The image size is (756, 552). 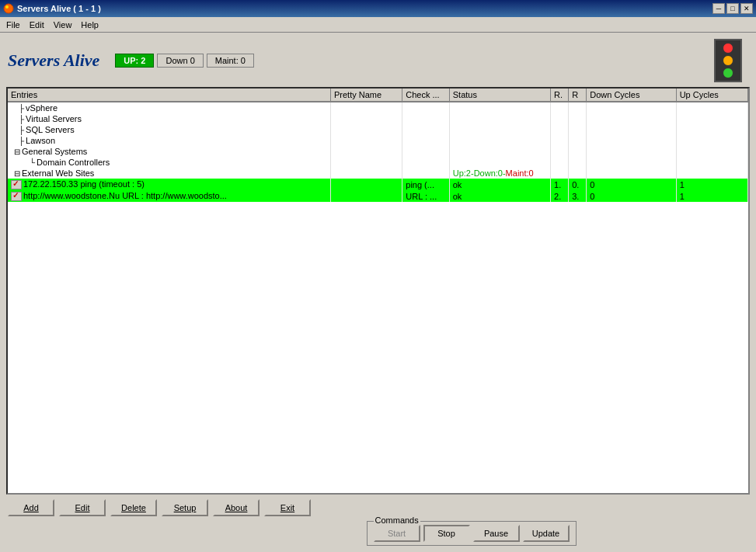 What do you see at coordinates (378, 61) in the screenshot?
I see `header-area: Servers Alive UP: 2 Down 0 Maint: 0` at bounding box center [378, 61].